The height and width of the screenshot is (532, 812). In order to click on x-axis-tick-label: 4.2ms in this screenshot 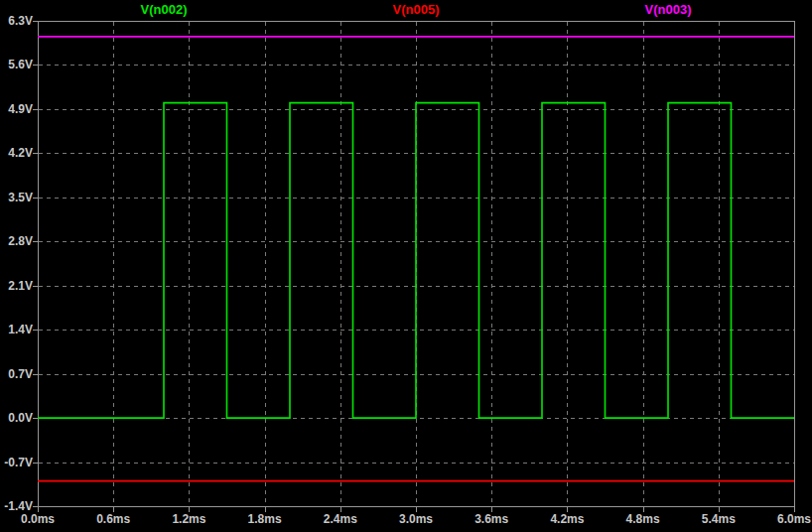, I will do `click(567, 519)`.